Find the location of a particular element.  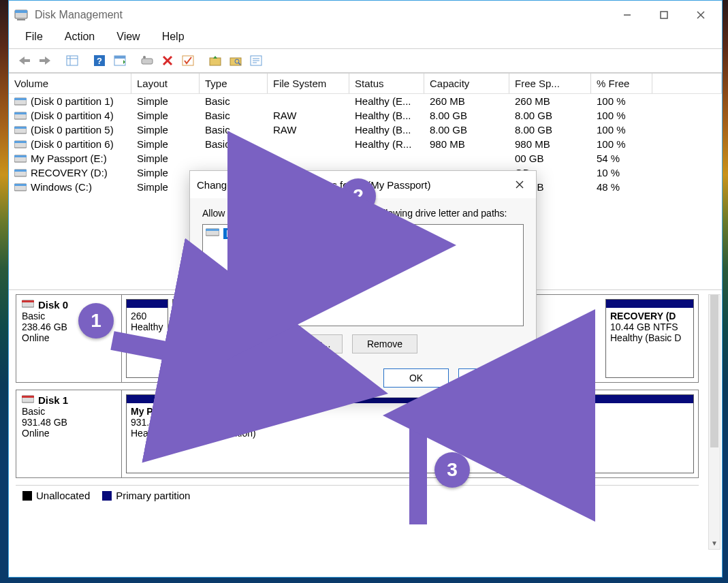

search-folder-icon is located at coordinates (236, 61).